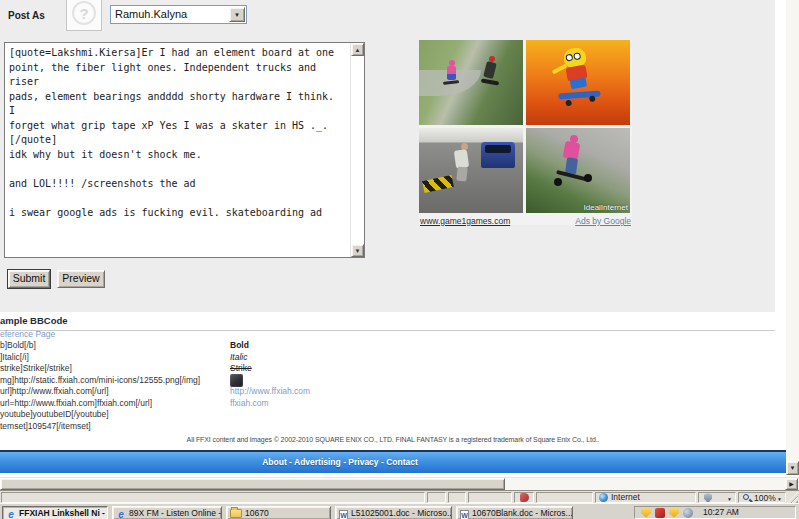 Image resolution: width=799 pixels, height=519 pixels. I want to click on avatar: ?, so click(84, 16).